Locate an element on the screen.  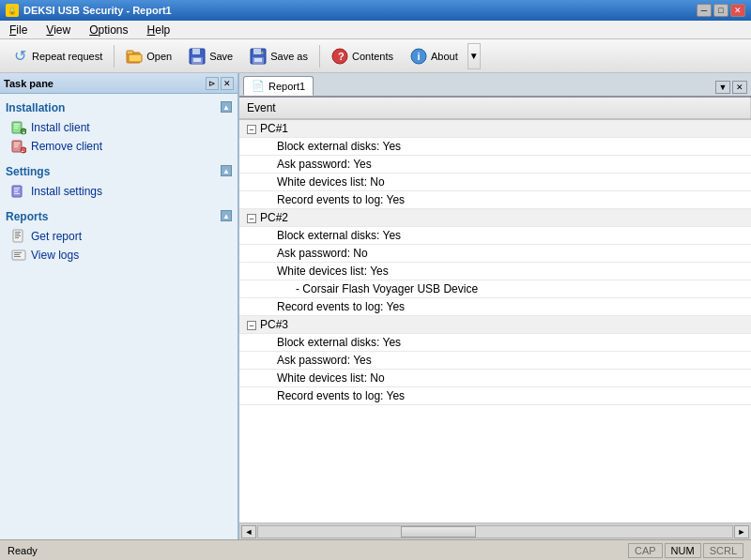
table-row: White devices list: Yes is located at coordinates (496, 272).